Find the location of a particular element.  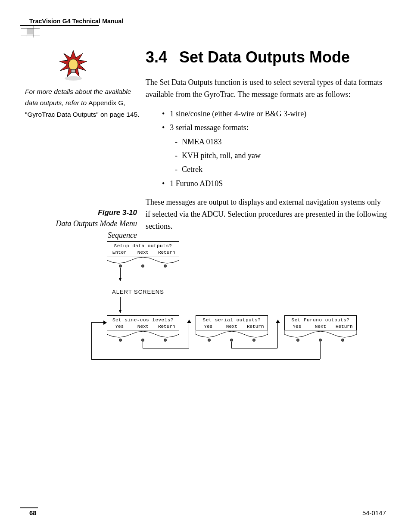

document-number: 54-0147 is located at coordinates (374, 513).